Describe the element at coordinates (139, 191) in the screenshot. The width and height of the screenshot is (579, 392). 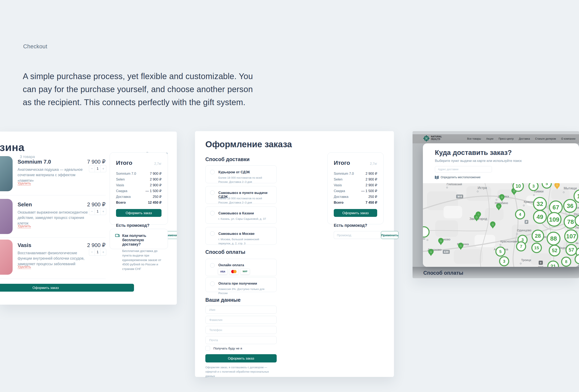
I see `summary-row: Скидка— 1 500 ₽` at that location.